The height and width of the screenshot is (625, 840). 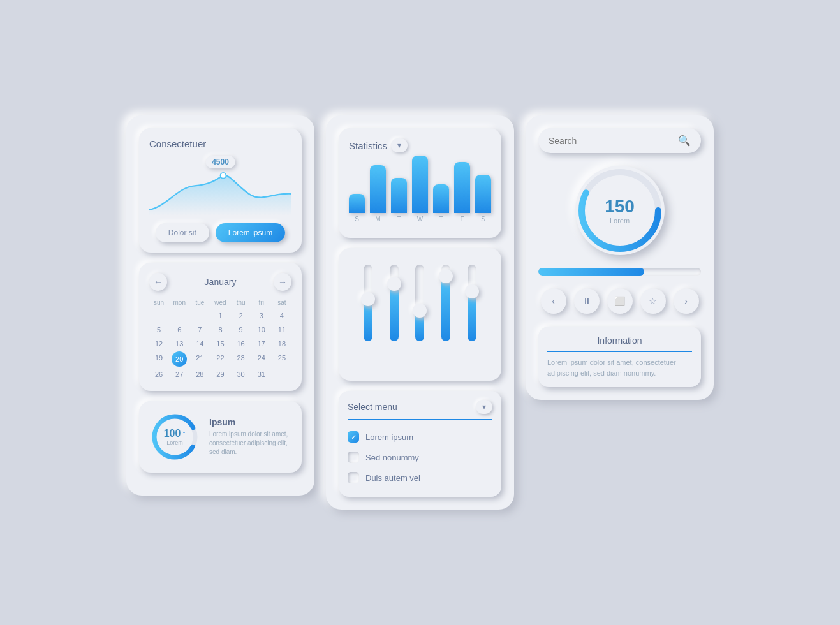 What do you see at coordinates (200, 302) in the screenshot?
I see `cal-header-tue: tue` at bounding box center [200, 302].